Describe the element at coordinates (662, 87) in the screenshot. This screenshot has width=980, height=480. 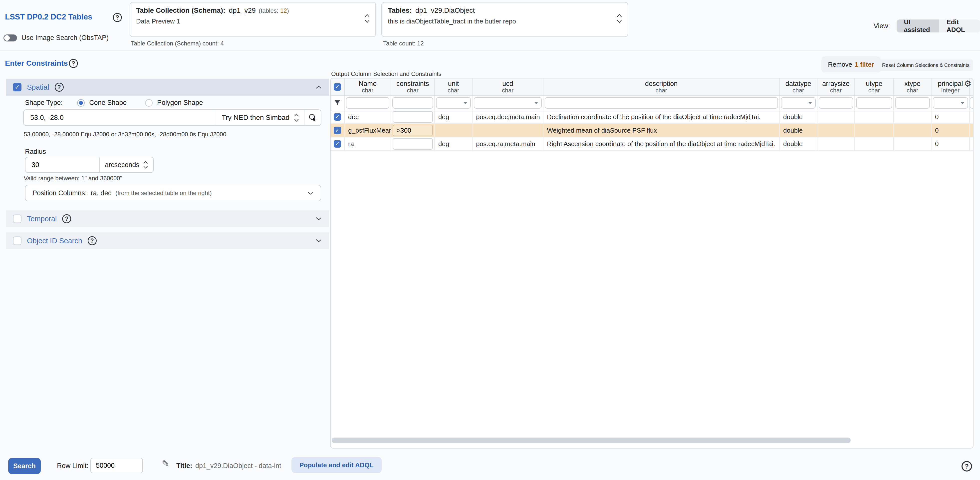
I see `column-header-description: descriptionchar` at that location.